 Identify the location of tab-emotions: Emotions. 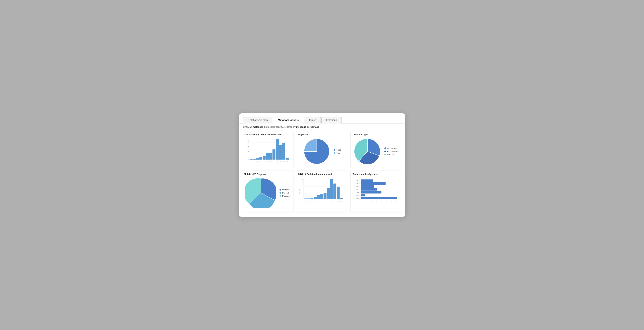
(332, 120).